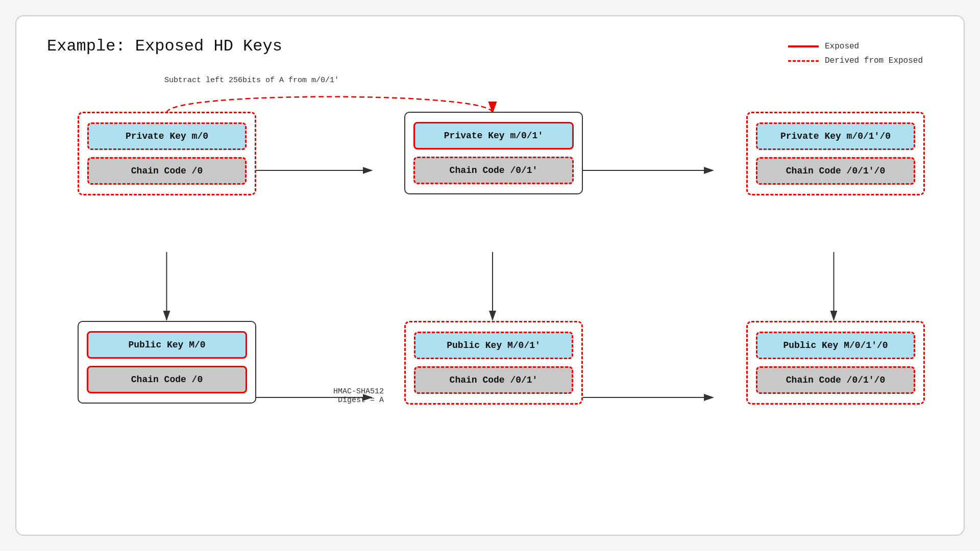  Describe the element at coordinates (328, 392) in the screenshot. I see `hmac-line1: HMAC-SHA512` at that location.